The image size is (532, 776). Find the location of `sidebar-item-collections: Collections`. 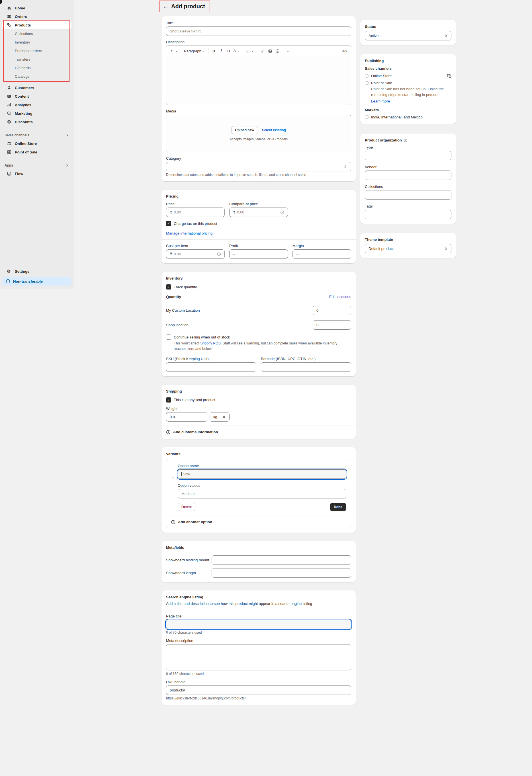

sidebar-item-collections: Collections is located at coordinates (37, 34).